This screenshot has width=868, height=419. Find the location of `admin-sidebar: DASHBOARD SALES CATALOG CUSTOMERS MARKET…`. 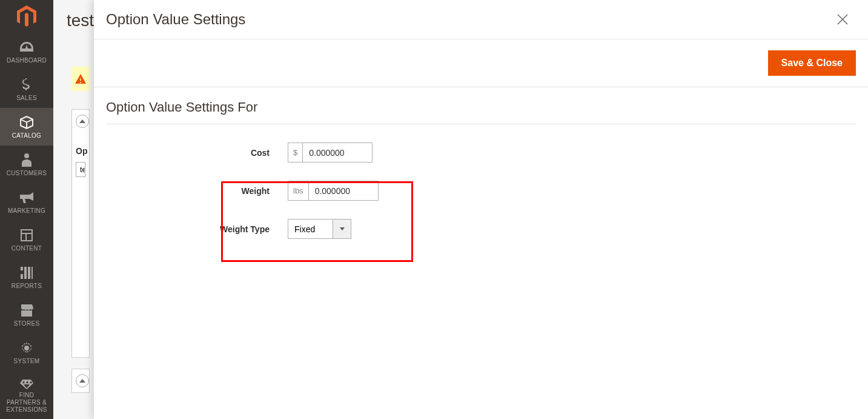

admin-sidebar: DASHBOARD SALES CATALOG CUSTOMERS MARKET… is located at coordinates (27, 210).